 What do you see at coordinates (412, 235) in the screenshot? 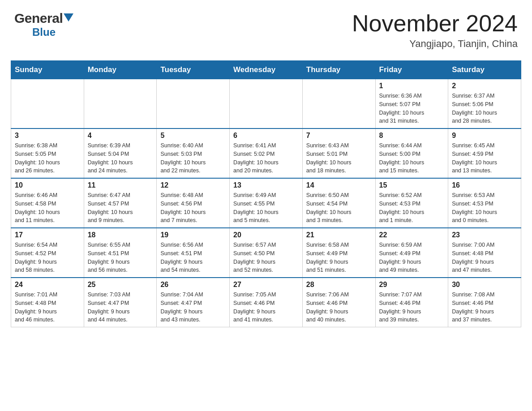
I see `day-number: 22` at bounding box center [412, 235].